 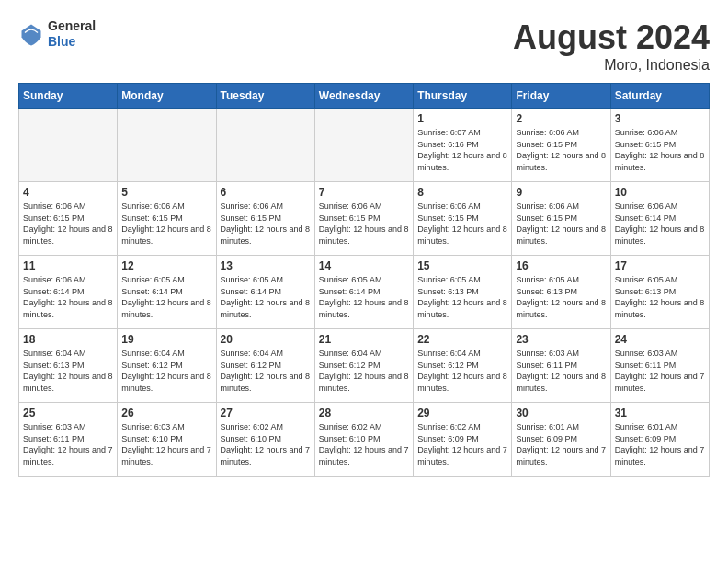 What do you see at coordinates (463, 219) in the screenshot?
I see `calendar-cell: 8Sunrise: 6:06 AMSunset: 6:15 PMDaylight…` at bounding box center [463, 219].